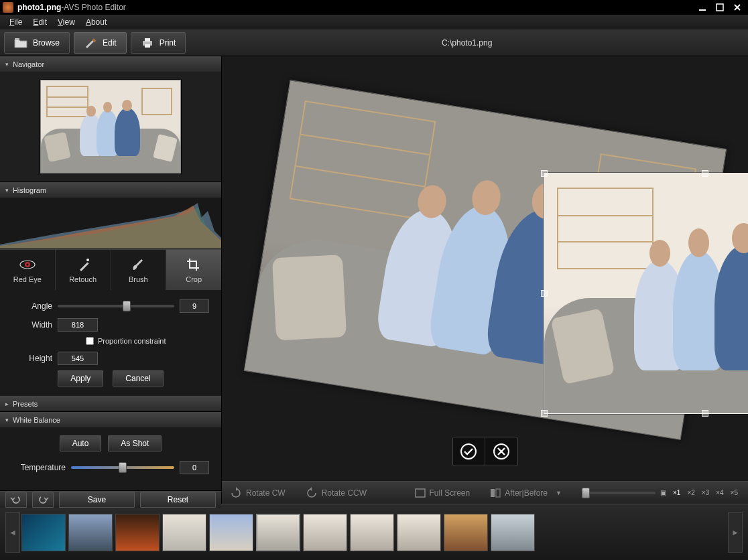 Image resolution: width=748 pixels, height=560 pixels. I want to click on wb-auto-button: Auto, so click(80, 443).